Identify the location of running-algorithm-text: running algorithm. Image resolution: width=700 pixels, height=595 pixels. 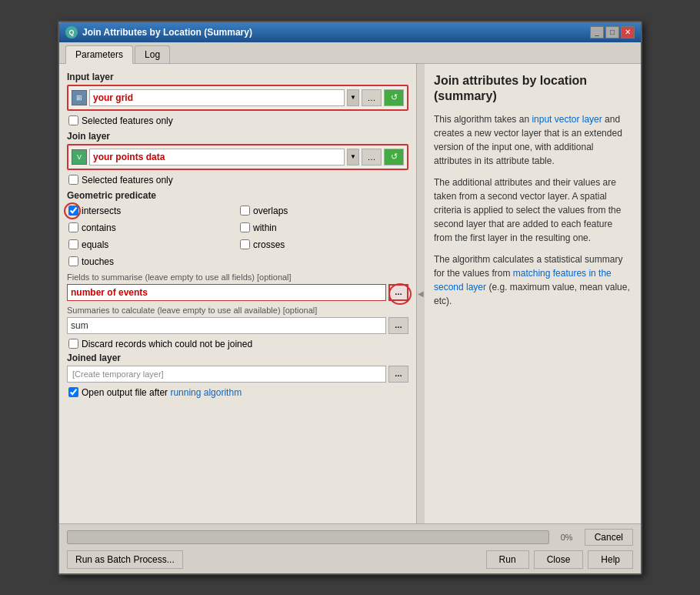
(206, 393).